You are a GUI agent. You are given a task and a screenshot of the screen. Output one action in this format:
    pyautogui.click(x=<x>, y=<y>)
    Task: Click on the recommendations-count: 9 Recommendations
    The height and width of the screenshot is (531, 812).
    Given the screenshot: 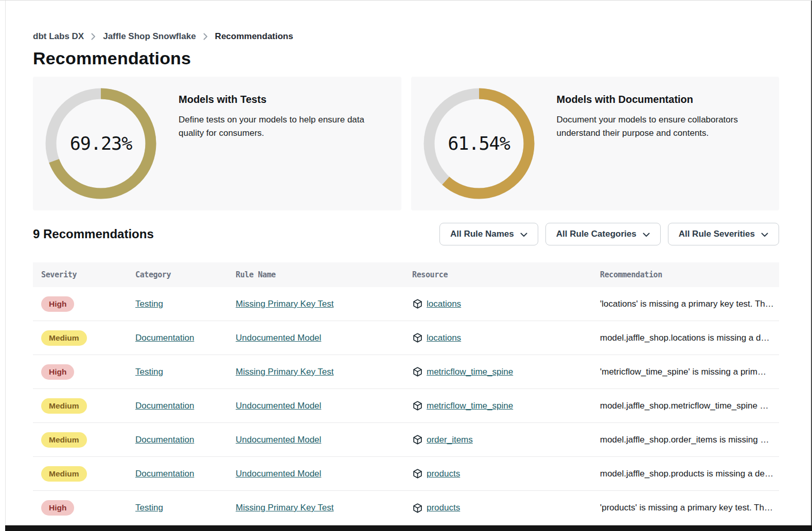 What is the action you would take?
    pyautogui.click(x=94, y=234)
    